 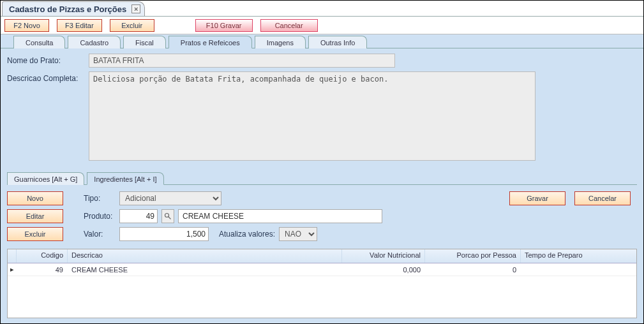 What do you see at coordinates (168, 216) in the screenshot?
I see `search-icon` at bounding box center [168, 216].